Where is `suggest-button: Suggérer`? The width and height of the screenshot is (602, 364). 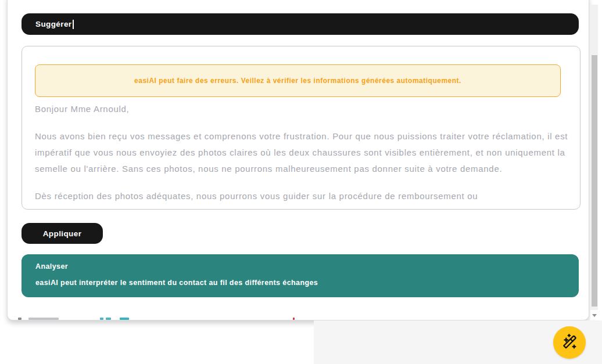
suggest-button: Suggérer is located at coordinates (300, 24).